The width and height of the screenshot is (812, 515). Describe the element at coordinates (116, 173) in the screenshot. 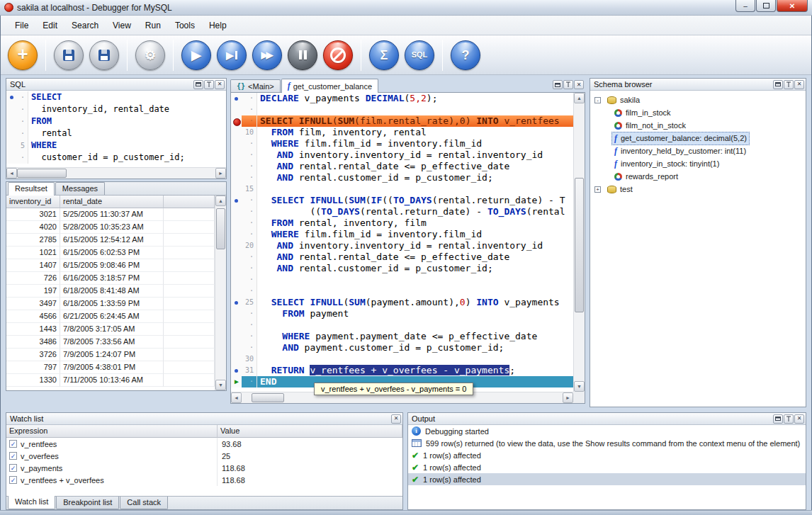

I see `sql-horizontal-scrollbar: ◄ ►` at that location.